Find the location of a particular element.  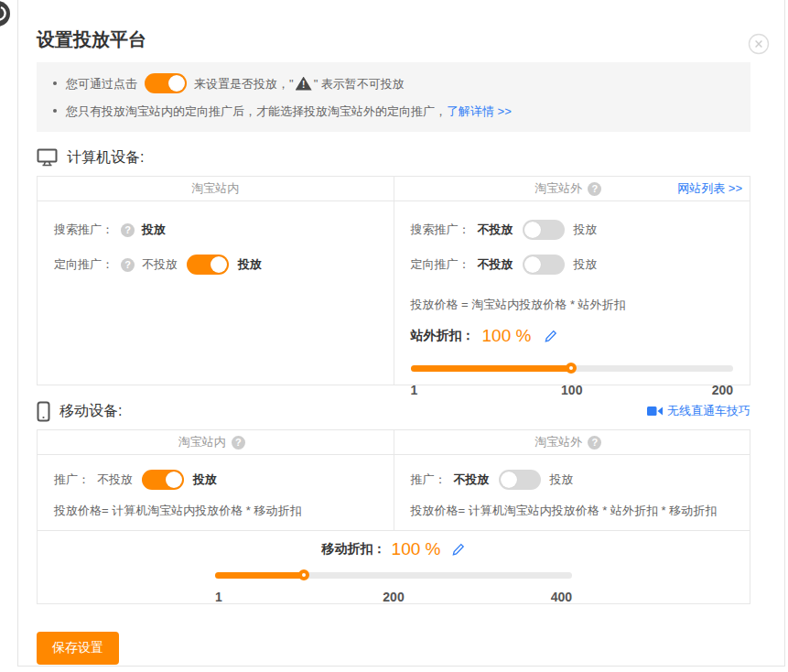

computer-table-header: 淘宝站内 淘宝站外 ? 网站列表 >> is located at coordinates (394, 189).